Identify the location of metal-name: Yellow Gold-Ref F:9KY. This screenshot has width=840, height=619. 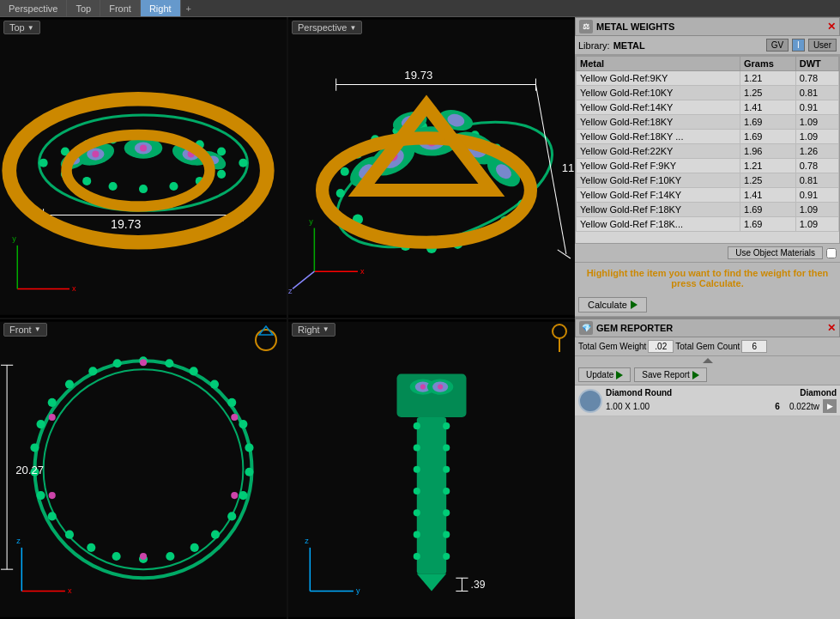
(659, 167).